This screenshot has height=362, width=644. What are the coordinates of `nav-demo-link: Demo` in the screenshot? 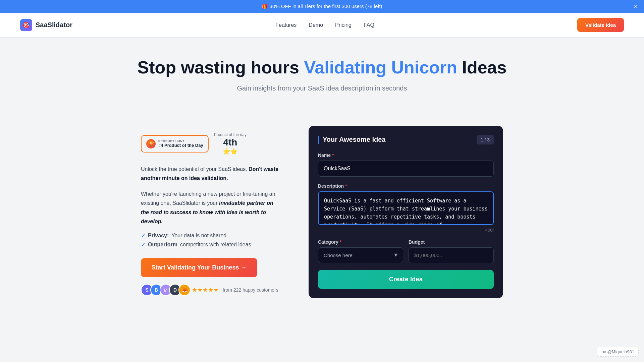 It's located at (316, 25).